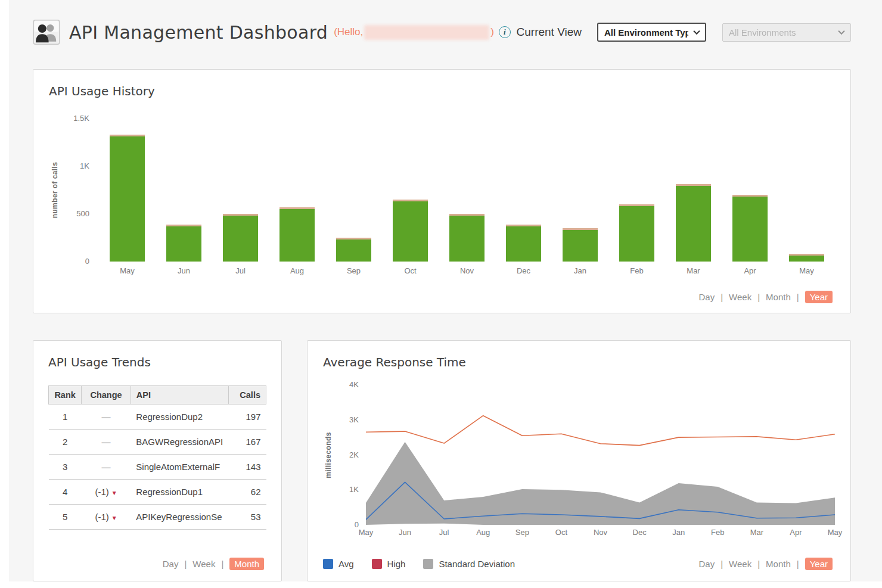 The image size is (882, 588). What do you see at coordinates (241, 270) in the screenshot?
I see `x-axis-label: Jul` at bounding box center [241, 270].